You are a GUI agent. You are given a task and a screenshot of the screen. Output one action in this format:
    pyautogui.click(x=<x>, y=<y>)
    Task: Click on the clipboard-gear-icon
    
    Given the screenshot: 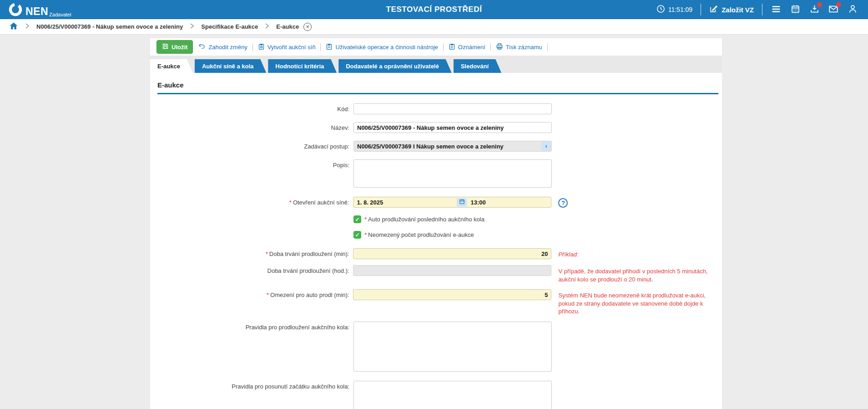 What is the action you would take?
    pyautogui.click(x=261, y=47)
    